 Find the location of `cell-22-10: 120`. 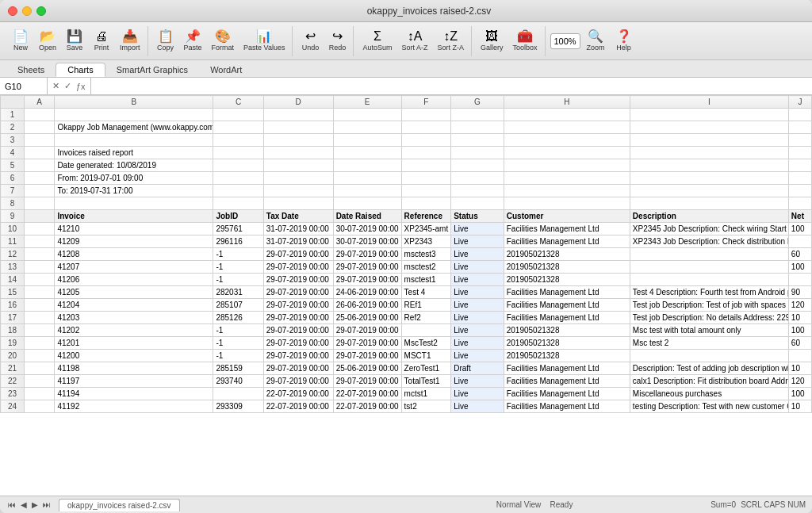

cell-22-10: 120 is located at coordinates (799, 381).